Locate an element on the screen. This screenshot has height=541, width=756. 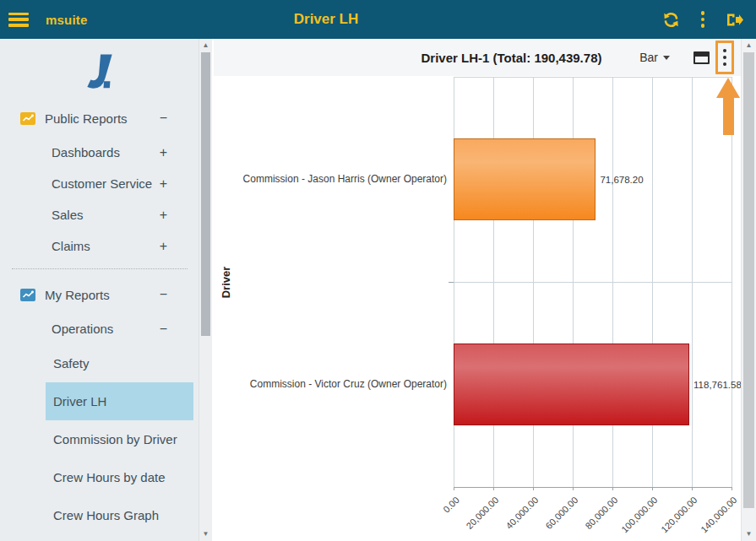
sidebar-item-safety: Safety is located at coordinates (120, 363).